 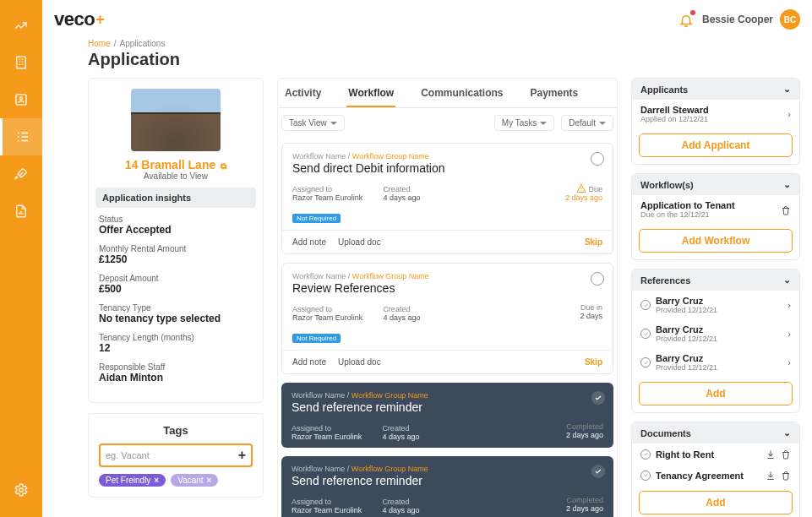 What do you see at coordinates (176, 431) in the screenshot?
I see `tags-header: Tags` at bounding box center [176, 431].